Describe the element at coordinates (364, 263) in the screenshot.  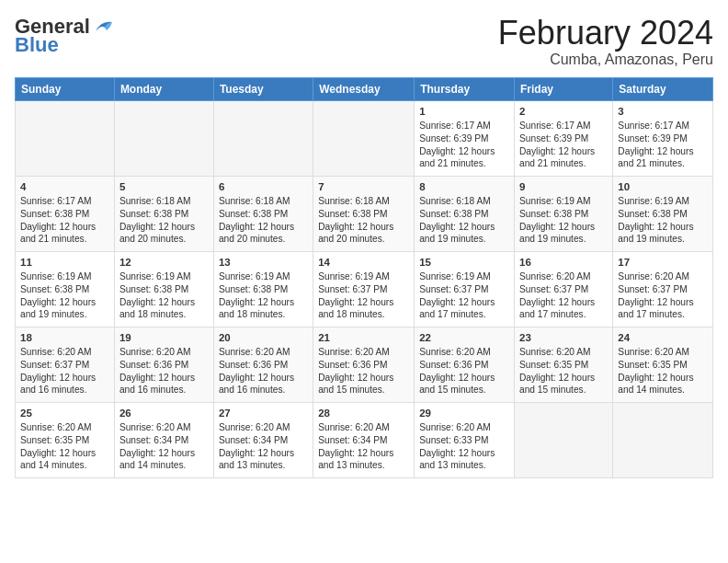
I see `day-number: 14` at that location.